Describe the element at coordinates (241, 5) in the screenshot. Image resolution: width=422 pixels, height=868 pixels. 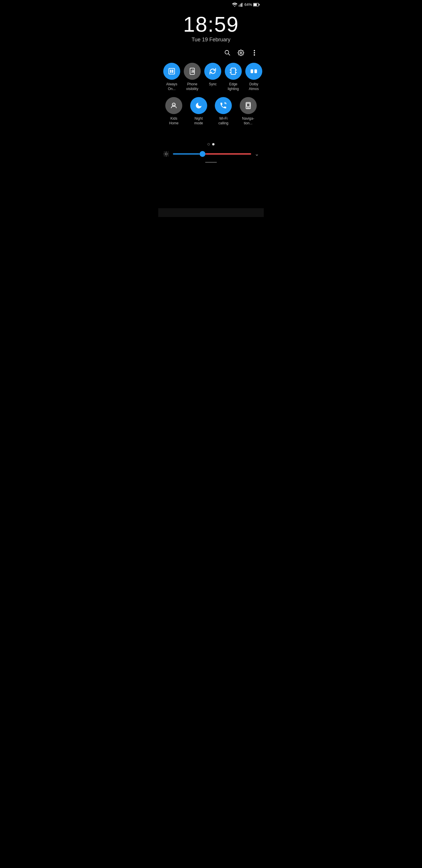
I see `signal-icon` at that location.